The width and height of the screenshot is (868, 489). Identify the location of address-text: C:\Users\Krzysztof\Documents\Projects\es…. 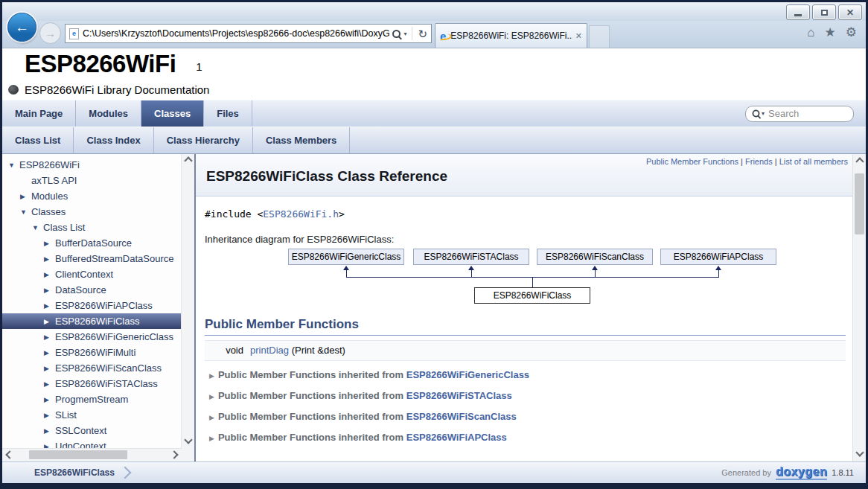
(236, 33).